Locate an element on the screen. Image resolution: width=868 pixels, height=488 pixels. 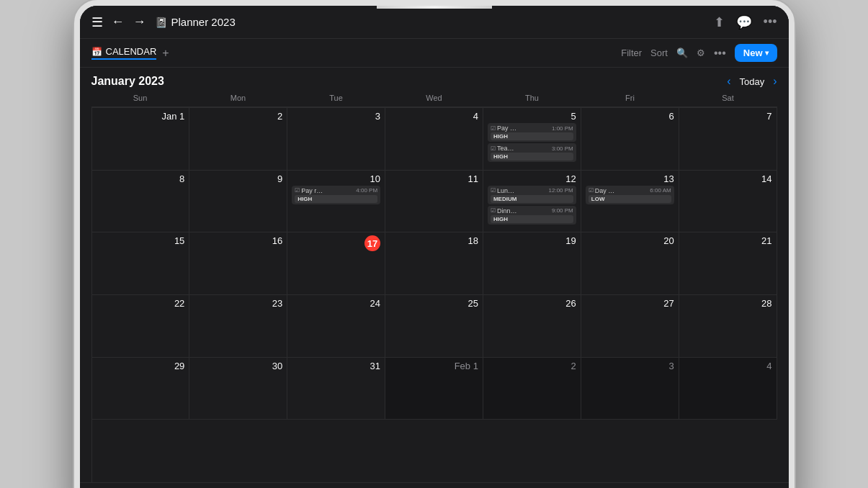
calendar-cell: 30 is located at coordinates (238, 389).